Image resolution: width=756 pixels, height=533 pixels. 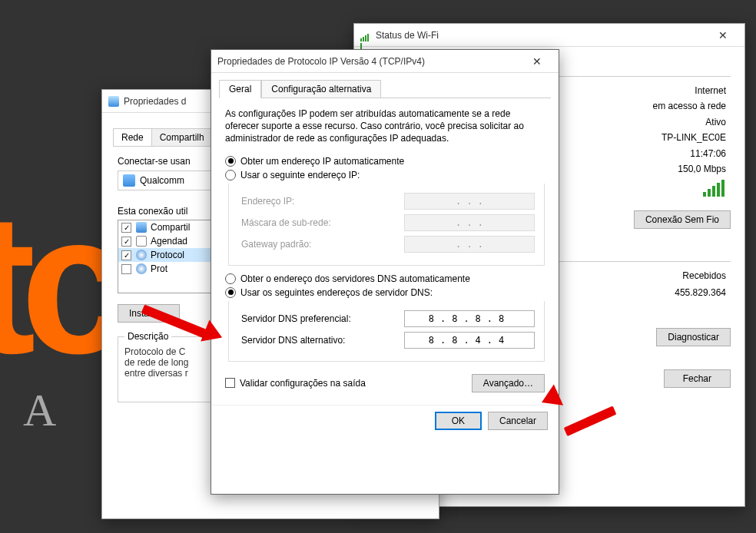 I want to click on radio-dns-manual: Usar os seguintes endereços de servidor …, so click(x=385, y=293).